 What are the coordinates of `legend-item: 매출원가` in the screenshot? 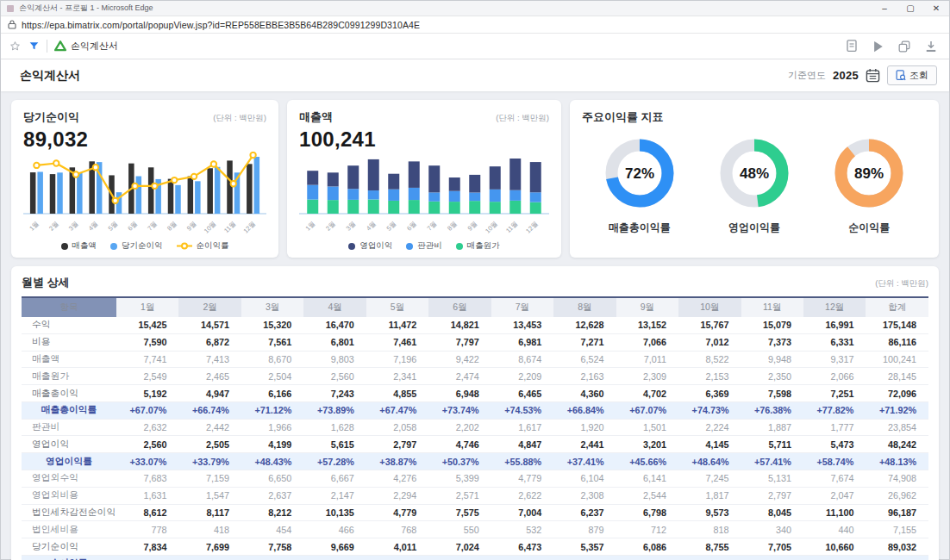 It's located at (478, 246).